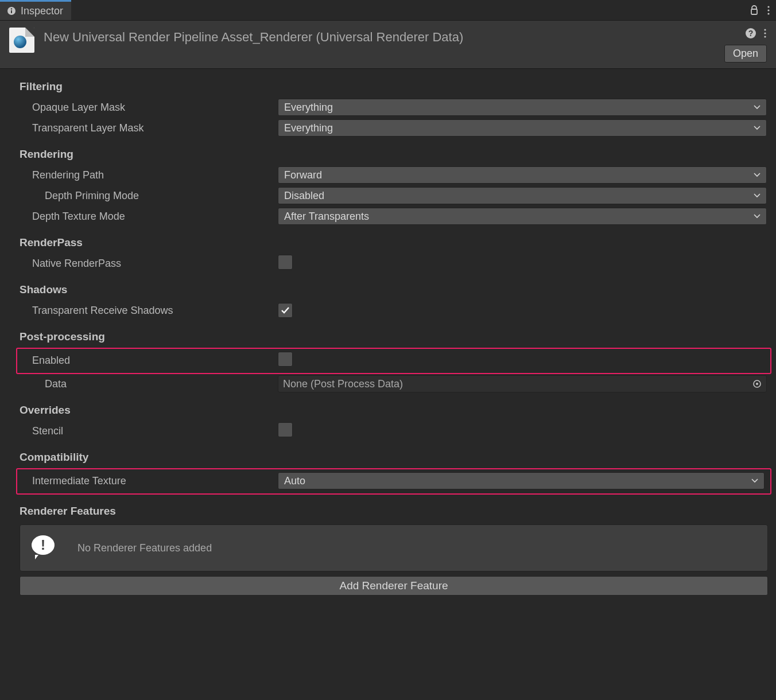 The height and width of the screenshot is (700, 776). Describe the element at coordinates (149, 108) in the screenshot. I see `label-opaque-layer-mask: Opaque Layer Mask` at that location.